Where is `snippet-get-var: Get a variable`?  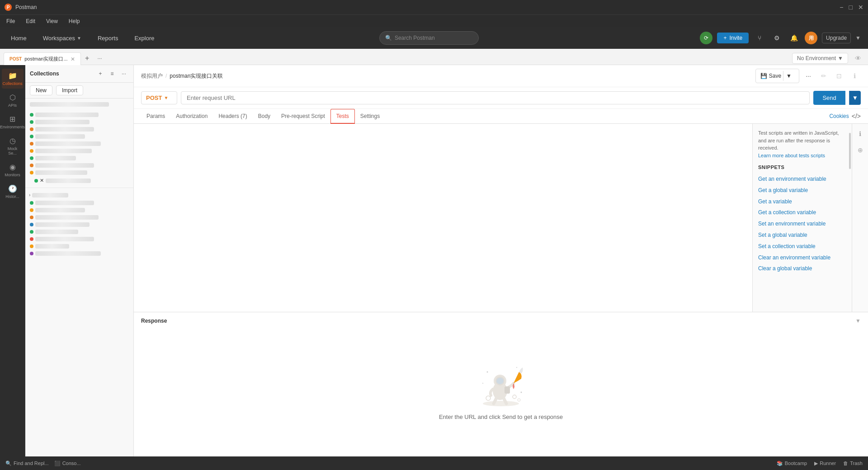
snippet-get-var: Get a variable is located at coordinates (802, 202).